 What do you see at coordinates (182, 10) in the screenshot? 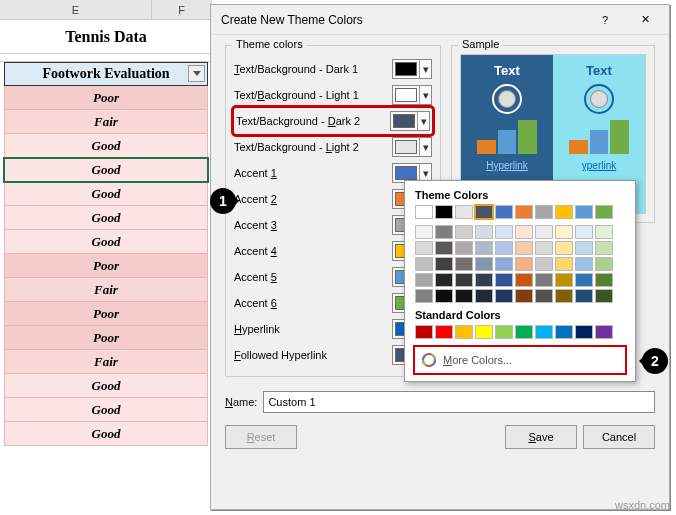
I see `col-head-f: F` at bounding box center [182, 10].